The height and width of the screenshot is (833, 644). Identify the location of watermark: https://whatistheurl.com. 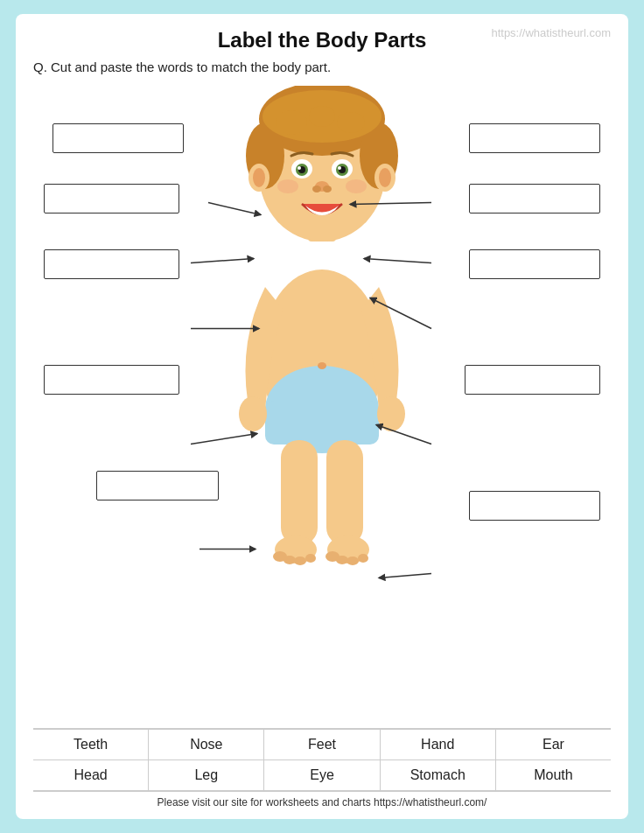
(551, 33).